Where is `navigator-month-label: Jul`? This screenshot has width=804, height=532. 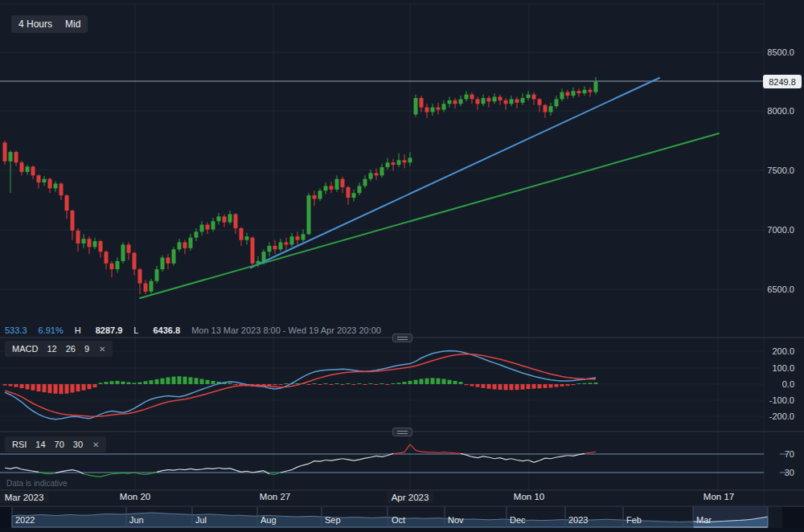
navigator-month-label: Jul is located at coordinates (201, 520).